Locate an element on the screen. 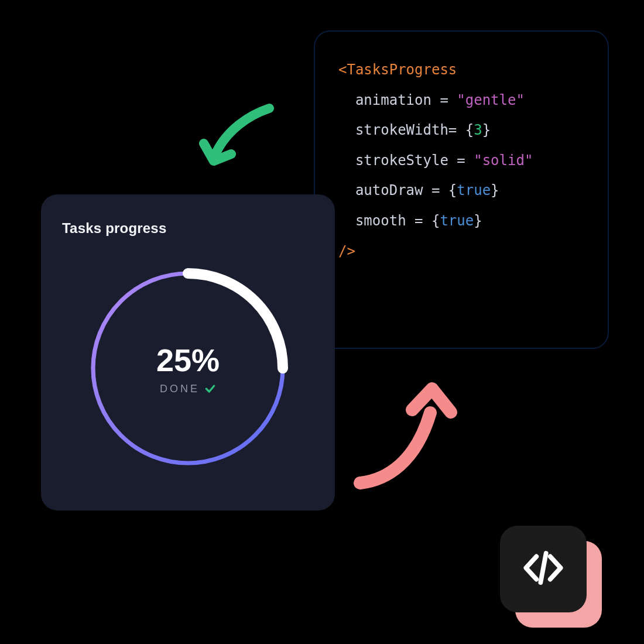  progress-done-row: DONE is located at coordinates (188, 389).